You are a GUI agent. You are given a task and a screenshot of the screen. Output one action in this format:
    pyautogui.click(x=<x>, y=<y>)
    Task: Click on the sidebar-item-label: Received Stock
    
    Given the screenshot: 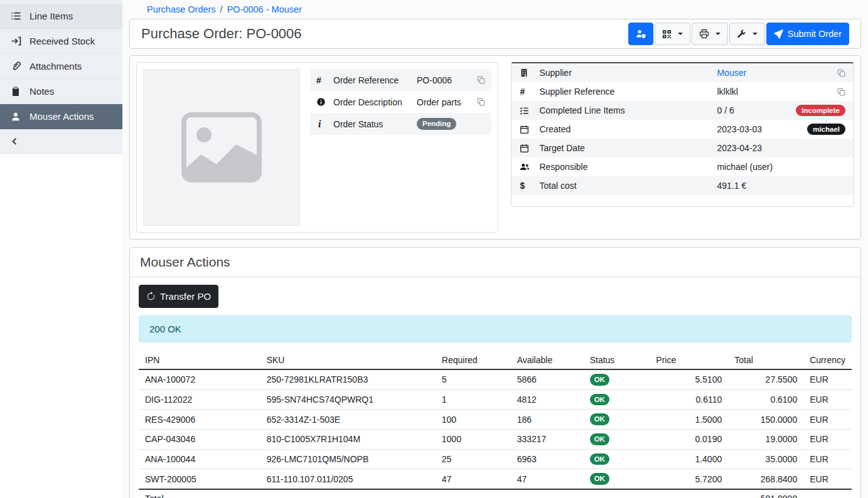 What is the action you would take?
    pyautogui.click(x=62, y=41)
    